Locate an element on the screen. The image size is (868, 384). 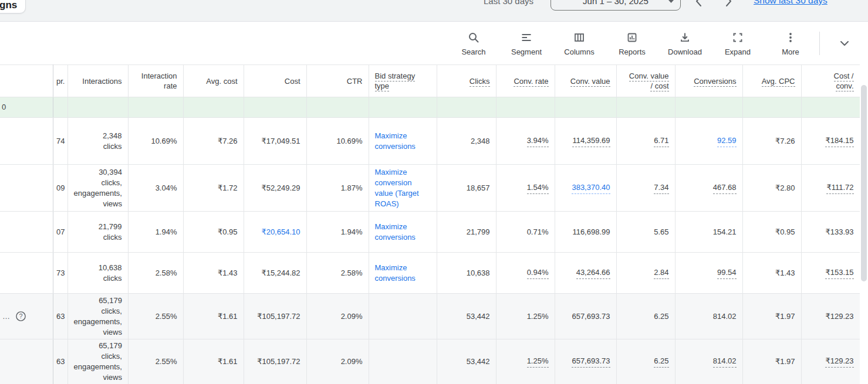
cell-value: ₹7.26 is located at coordinates (785, 141).